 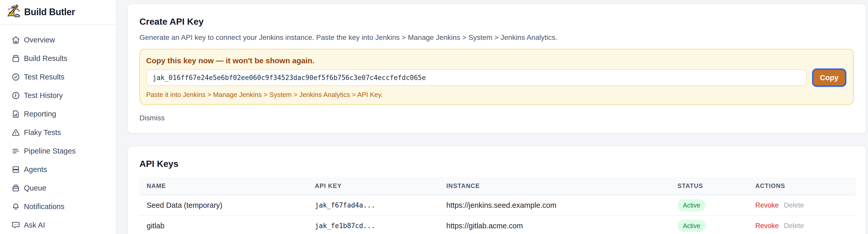 I want to click on sidebar: Build Butler Overview Build Results Test…, so click(x=58, y=117).